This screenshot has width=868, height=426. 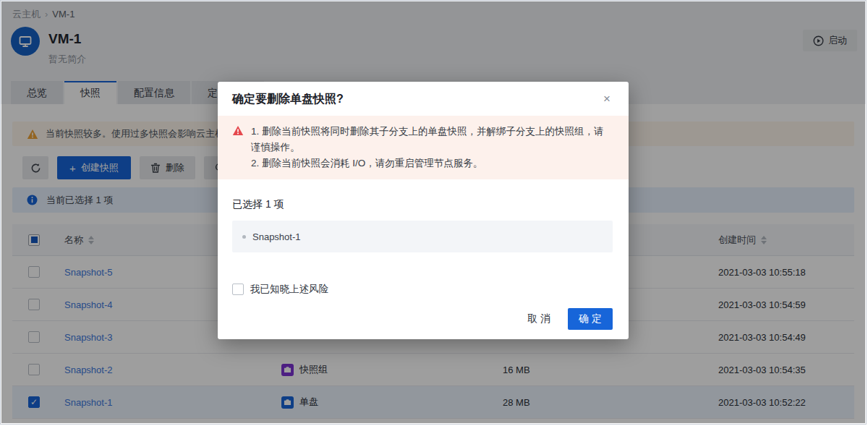 I want to click on cancel-button: 取 消, so click(x=539, y=319).